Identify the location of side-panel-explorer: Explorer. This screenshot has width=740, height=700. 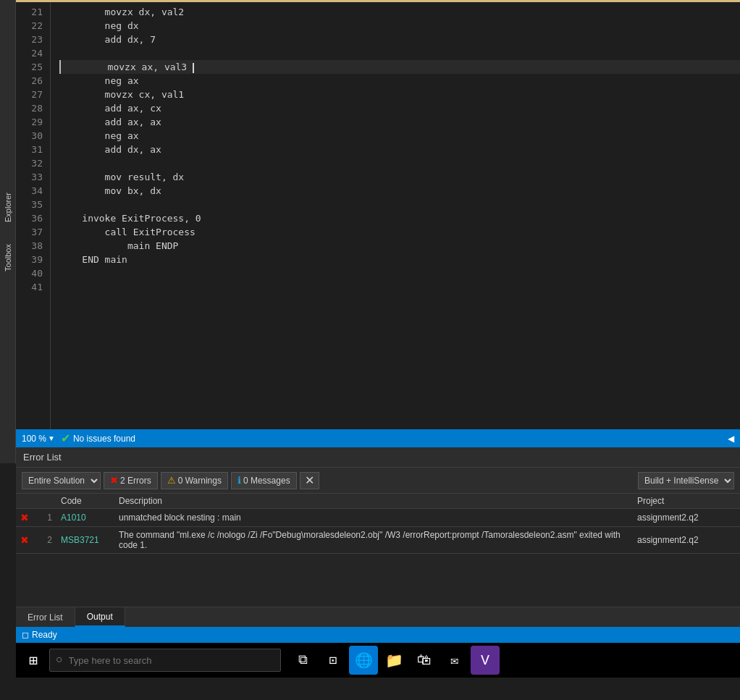
(8, 207).